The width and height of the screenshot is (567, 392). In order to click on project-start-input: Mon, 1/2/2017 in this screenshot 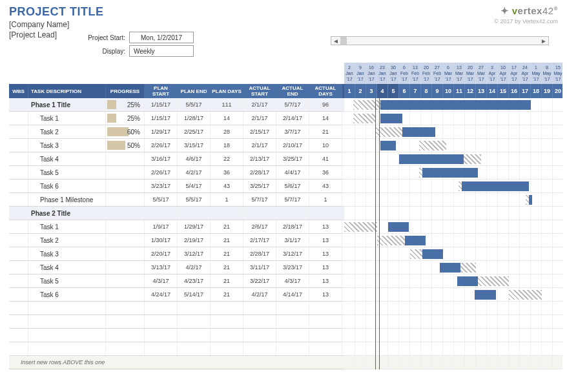, I will do `click(161, 37)`.